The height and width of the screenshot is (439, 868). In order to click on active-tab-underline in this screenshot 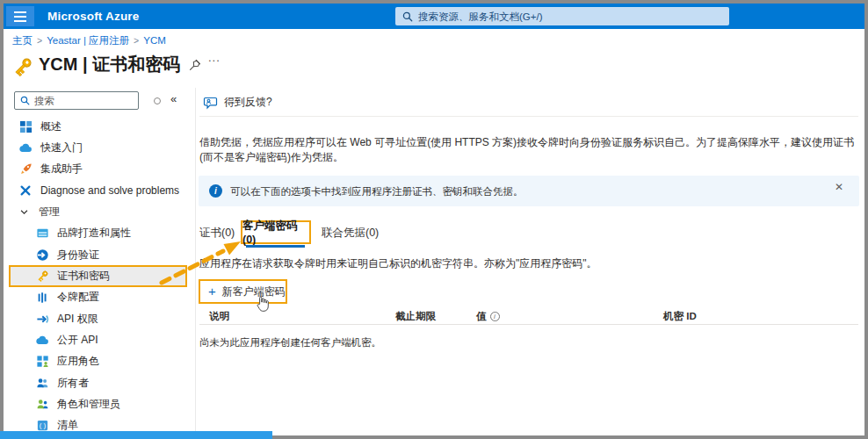, I will do `click(276, 246)`.